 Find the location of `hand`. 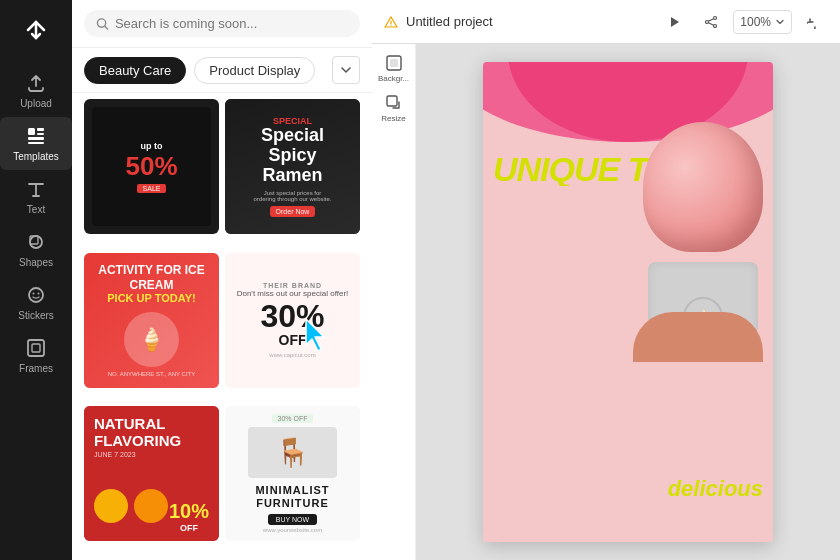

hand is located at coordinates (698, 337).